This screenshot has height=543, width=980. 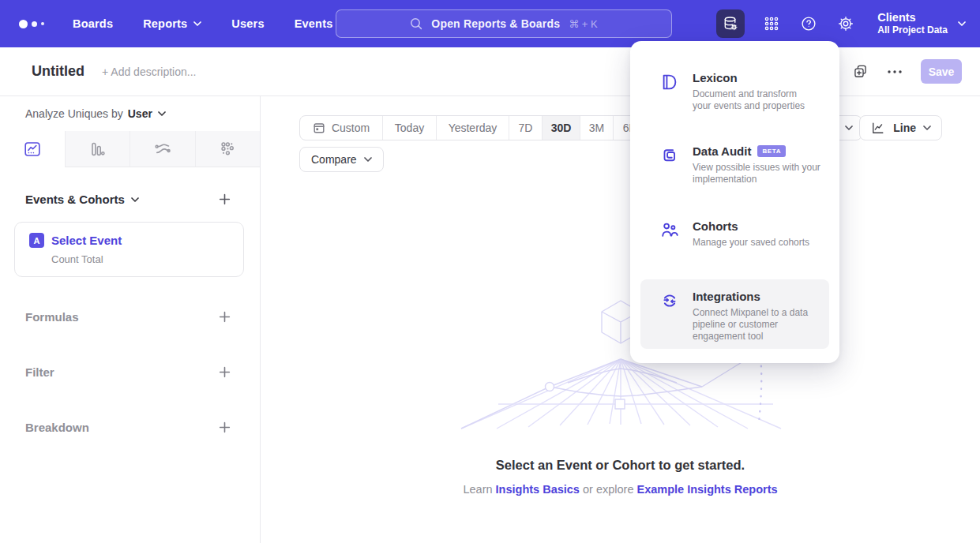 What do you see at coordinates (409, 128) in the screenshot?
I see `range-label: Today` at bounding box center [409, 128].